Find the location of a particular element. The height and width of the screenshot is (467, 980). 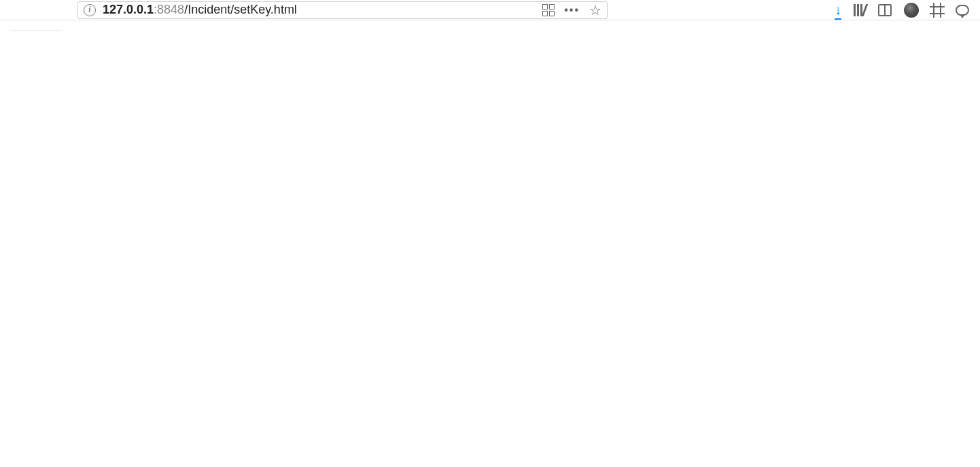

reader-view-icon is located at coordinates (885, 10).